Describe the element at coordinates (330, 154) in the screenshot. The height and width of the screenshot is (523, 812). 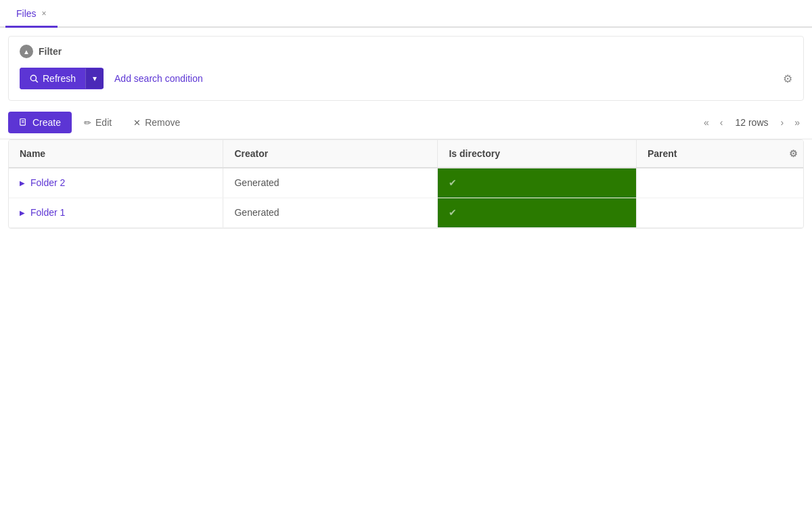
I see `col-header-creator: Creator` at that location.